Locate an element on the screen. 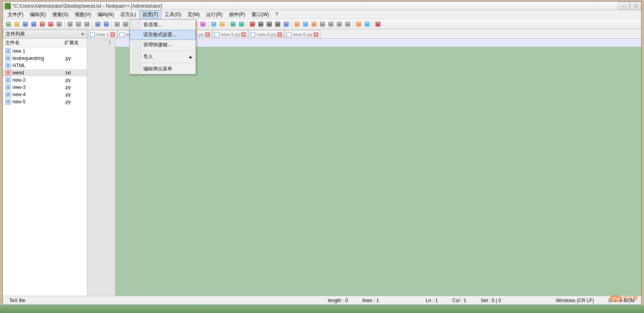 This screenshot has height=313, width=644. dropdown-item: 导入▶ is located at coordinates (163, 57).